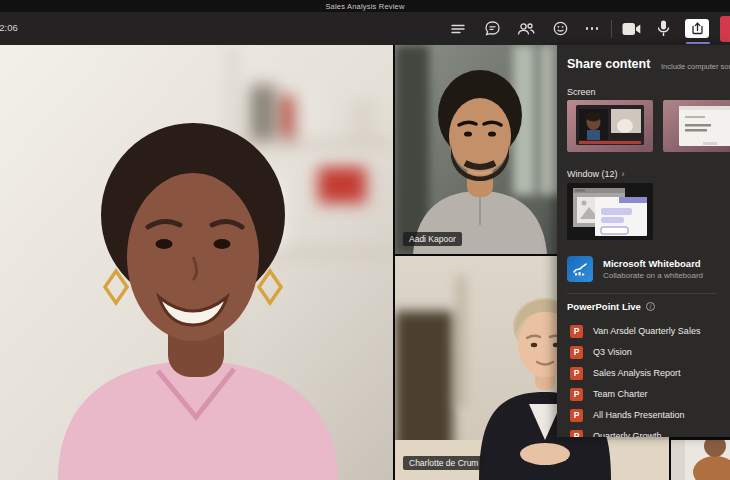 The width and height of the screenshot is (730, 480). I want to click on corner-participant, so click(700, 460).